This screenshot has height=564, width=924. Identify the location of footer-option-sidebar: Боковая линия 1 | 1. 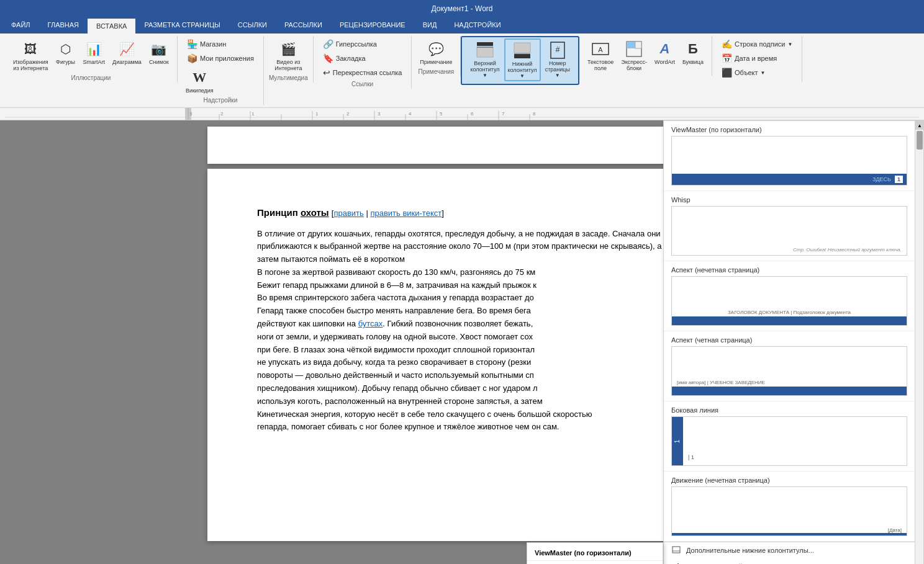
(789, 437).